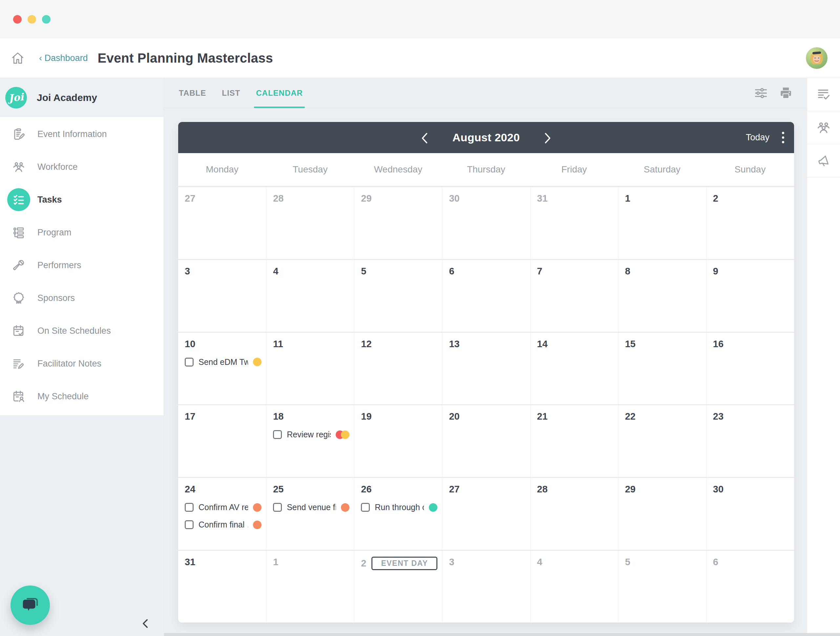 Image resolution: width=840 pixels, height=636 pixels. Describe the element at coordinates (454, 198) in the screenshot. I see `date-number: 30` at that location.